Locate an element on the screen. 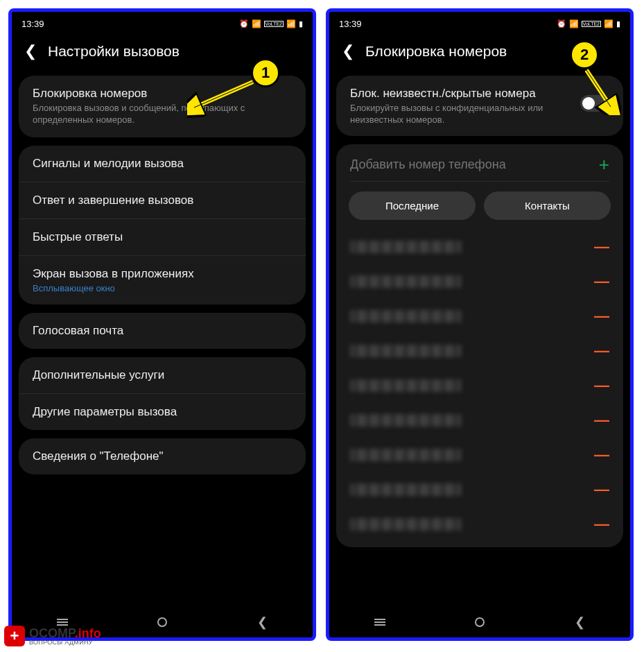 This screenshot has height=652, width=644. card-about: Сведения о "Телефоне" is located at coordinates (162, 456).